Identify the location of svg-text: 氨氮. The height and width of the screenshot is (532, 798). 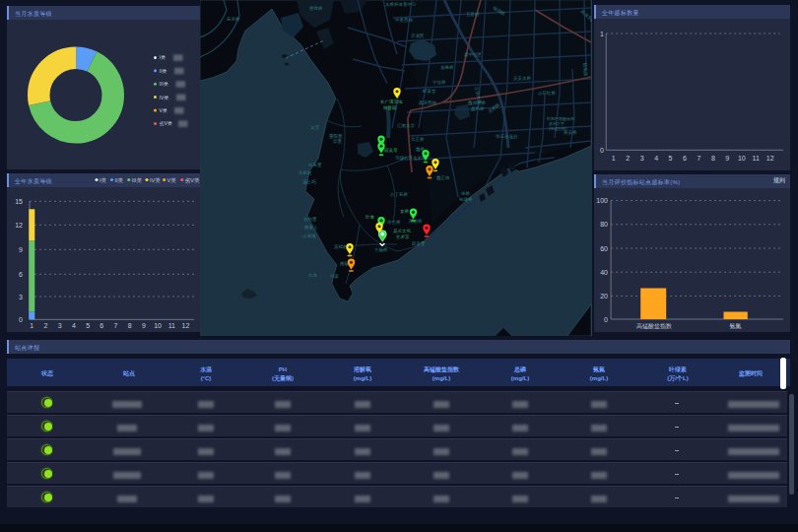
(736, 325).